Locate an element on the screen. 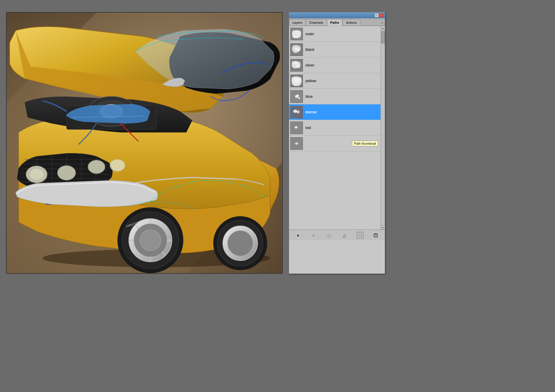 This screenshot has height=392, width=555. close-button: × is located at coordinates (381, 15).